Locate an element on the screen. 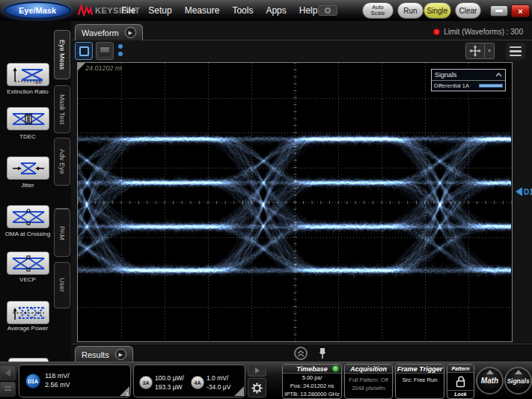  tab-adv-eye: Adv Eye is located at coordinates (62, 162).